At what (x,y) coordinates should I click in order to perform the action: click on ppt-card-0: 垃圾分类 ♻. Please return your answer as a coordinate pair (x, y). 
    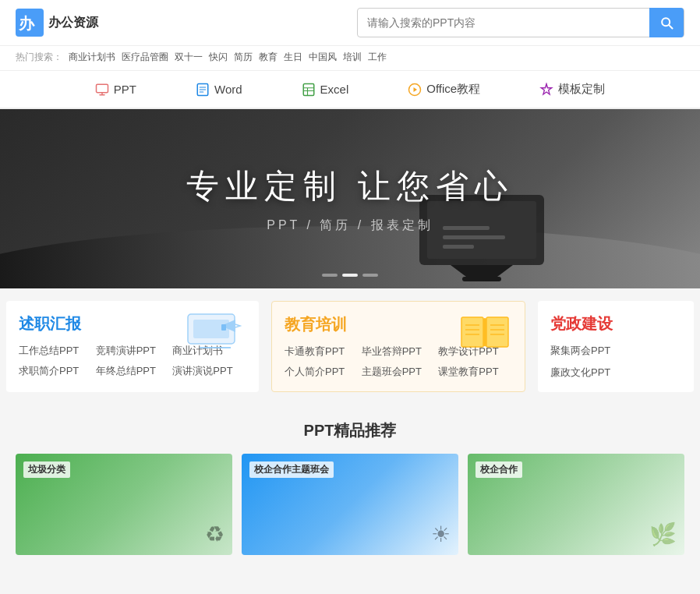
    Looking at the image, I should click on (124, 504).